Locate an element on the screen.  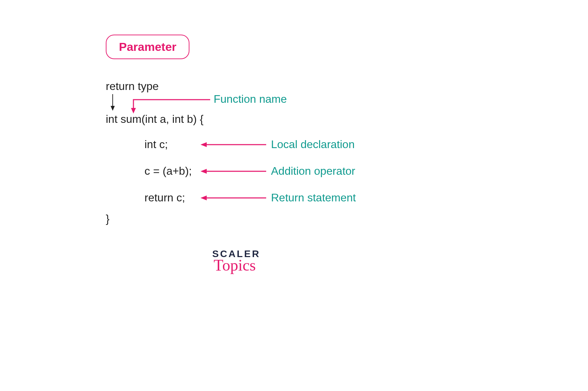
arrow-return-type-icon is located at coordinates (114, 103).